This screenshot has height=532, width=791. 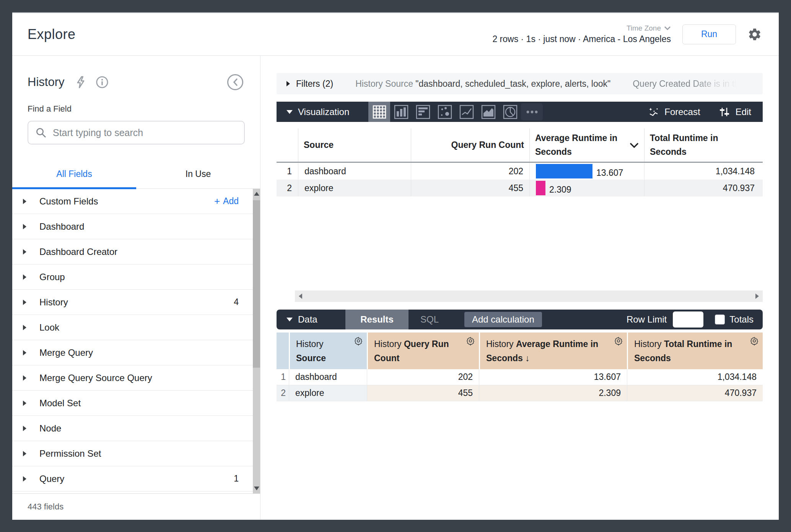 I want to click on tab-sql: SQL, so click(x=430, y=320).